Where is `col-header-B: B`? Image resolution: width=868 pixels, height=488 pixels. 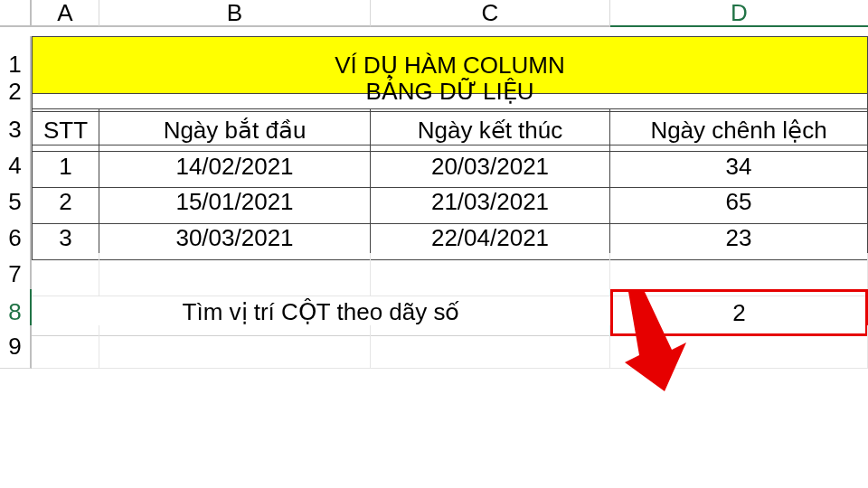 col-header-B: B is located at coordinates (235, 14).